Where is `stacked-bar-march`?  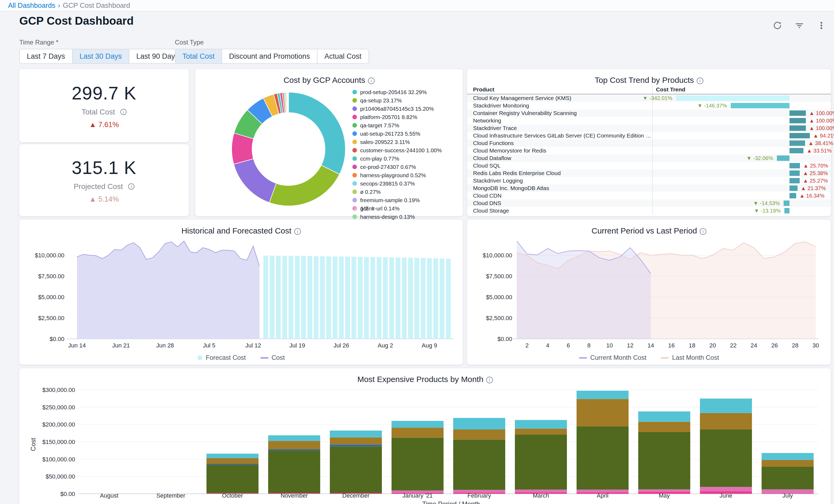 stacked-bar-march is located at coordinates (541, 457).